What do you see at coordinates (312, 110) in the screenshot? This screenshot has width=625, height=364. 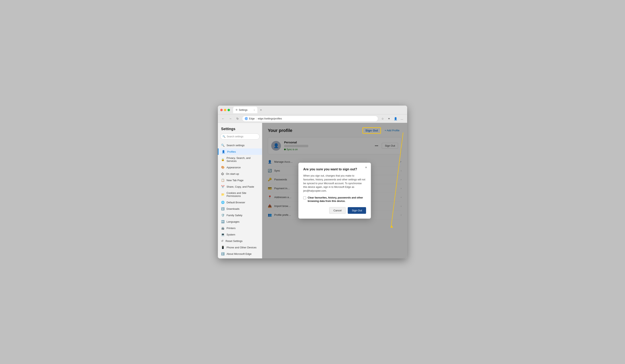 I see `title-bar: ⚙ Settings × +` at bounding box center [312, 110].